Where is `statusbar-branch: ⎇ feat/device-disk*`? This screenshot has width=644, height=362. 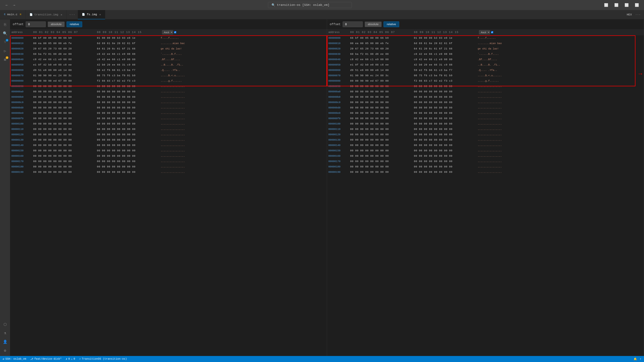
statusbar-branch: ⎇ feat/device-disk* is located at coordinates (46, 359).